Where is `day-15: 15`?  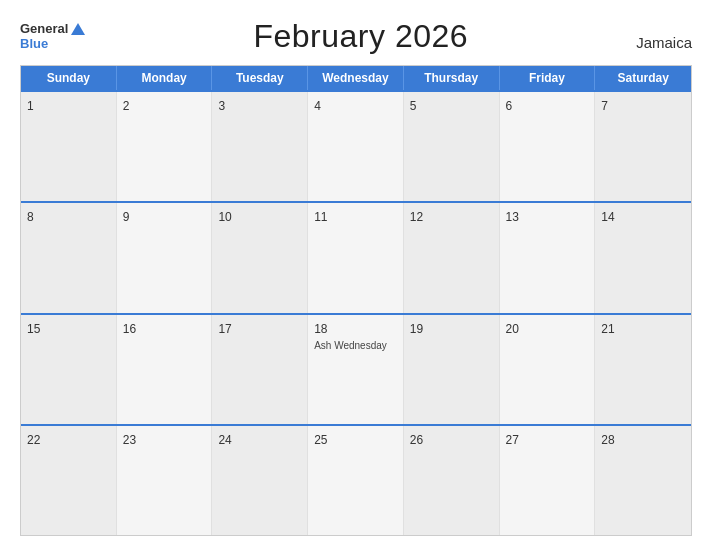
day-15: 15 is located at coordinates (69, 370).